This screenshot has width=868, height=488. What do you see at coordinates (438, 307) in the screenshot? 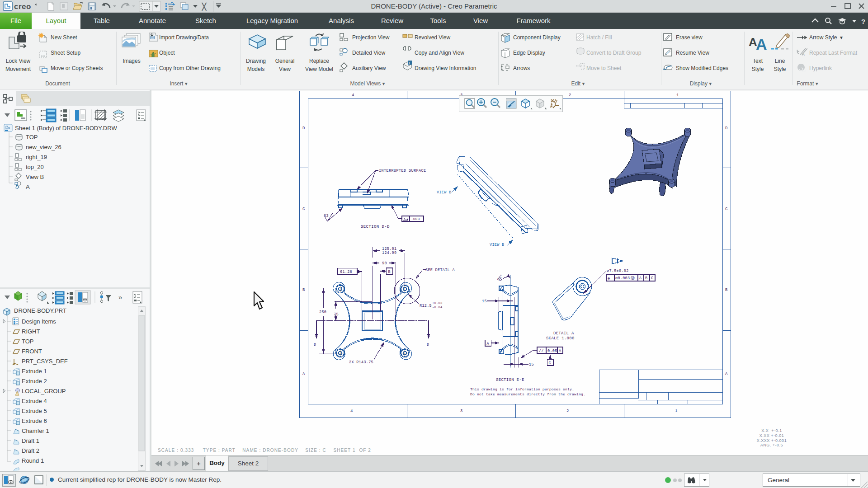
I see `svg-text: -0.04` at bounding box center [438, 307].